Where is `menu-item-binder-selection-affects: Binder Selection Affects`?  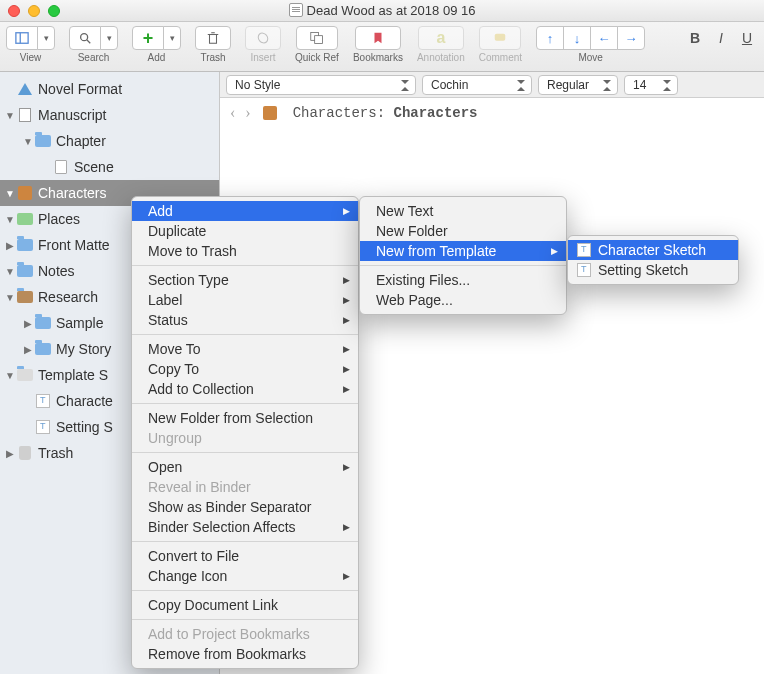
menu-item-binder-selection-affects: Binder Selection Affects is located at coordinates (245, 527).